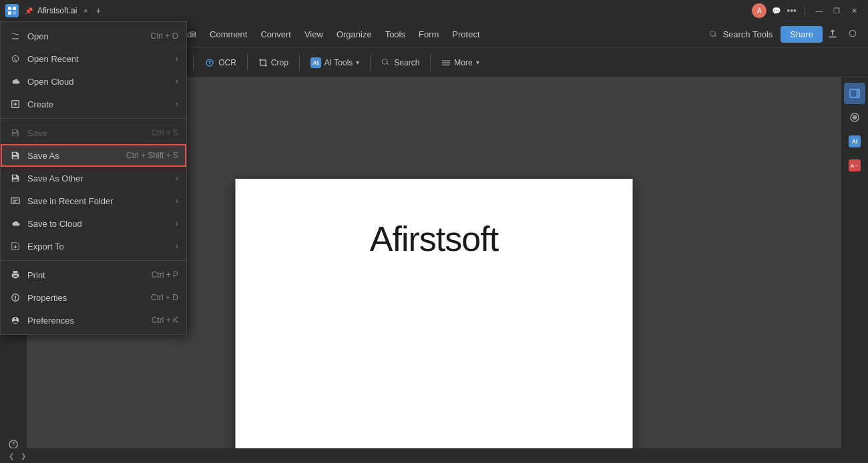 This screenshot has height=463, width=868. Describe the element at coordinates (23, 456) in the screenshot. I see `statusbar-right-arrow: ❯` at that location.